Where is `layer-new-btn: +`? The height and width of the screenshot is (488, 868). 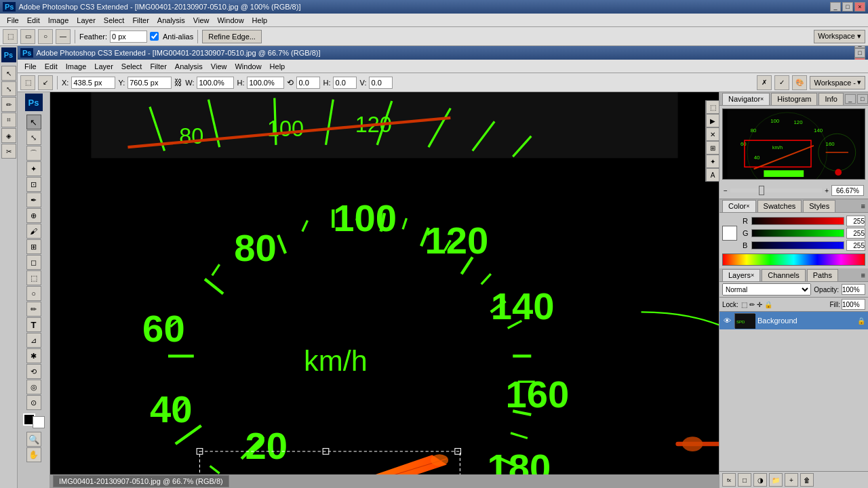 layer-new-btn: + is located at coordinates (791, 480).